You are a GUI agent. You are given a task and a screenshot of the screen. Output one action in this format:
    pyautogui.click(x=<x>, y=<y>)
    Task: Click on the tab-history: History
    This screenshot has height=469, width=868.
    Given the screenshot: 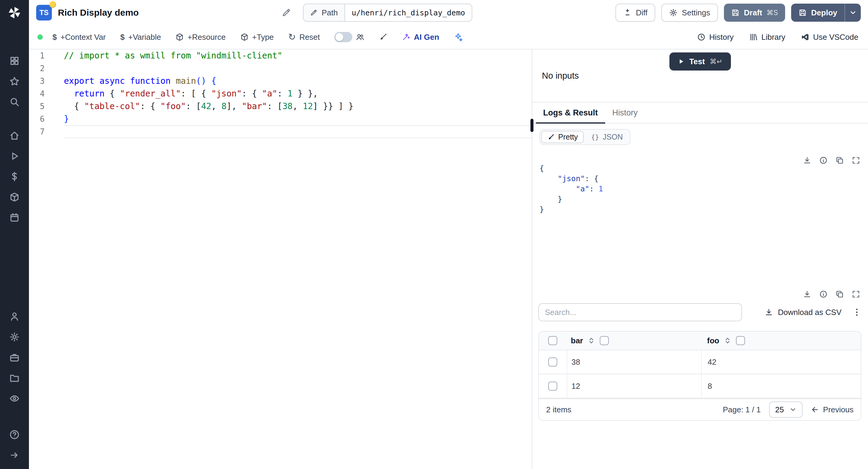 What is the action you would take?
    pyautogui.click(x=625, y=113)
    